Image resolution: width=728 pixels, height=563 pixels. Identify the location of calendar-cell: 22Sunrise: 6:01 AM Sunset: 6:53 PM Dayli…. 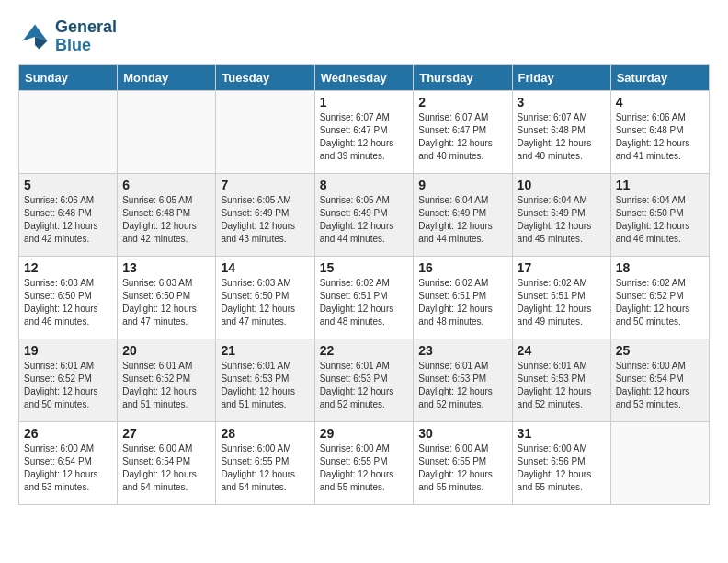
(364, 380).